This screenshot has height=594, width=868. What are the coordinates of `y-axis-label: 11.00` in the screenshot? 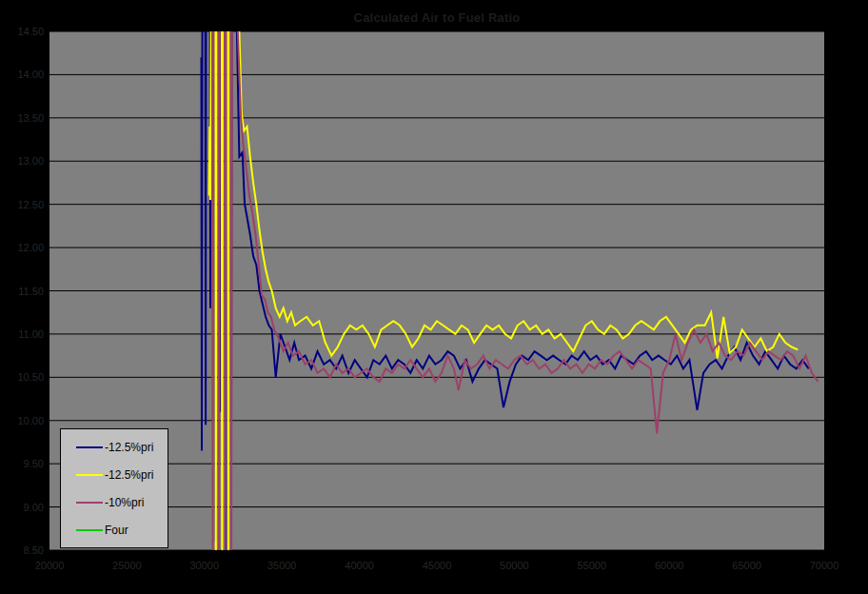 It's located at (22, 334).